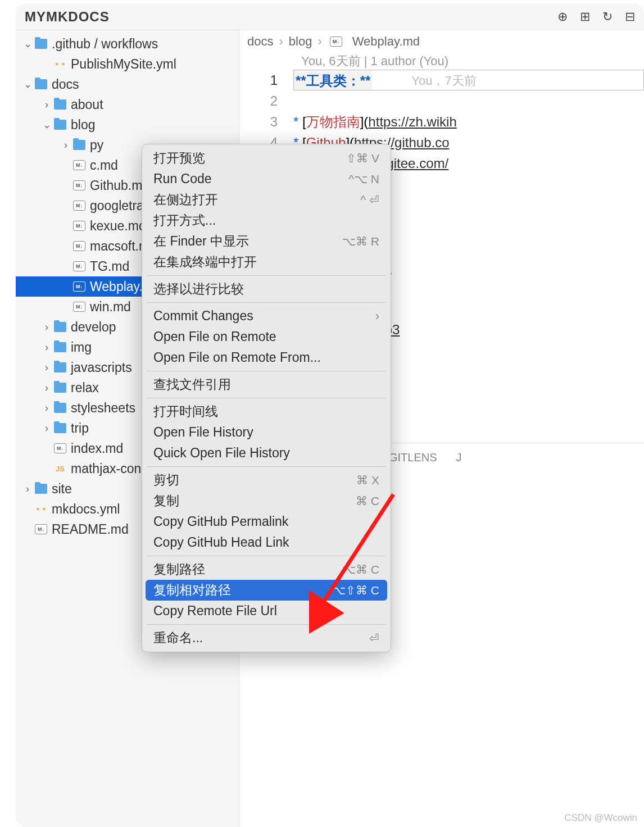 The width and height of the screenshot is (644, 827). Describe the element at coordinates (266, 521) in the screenshot. I see `menu-item-Copy-GitHub-Permalink: Copy GitHub Permalink` at that location.